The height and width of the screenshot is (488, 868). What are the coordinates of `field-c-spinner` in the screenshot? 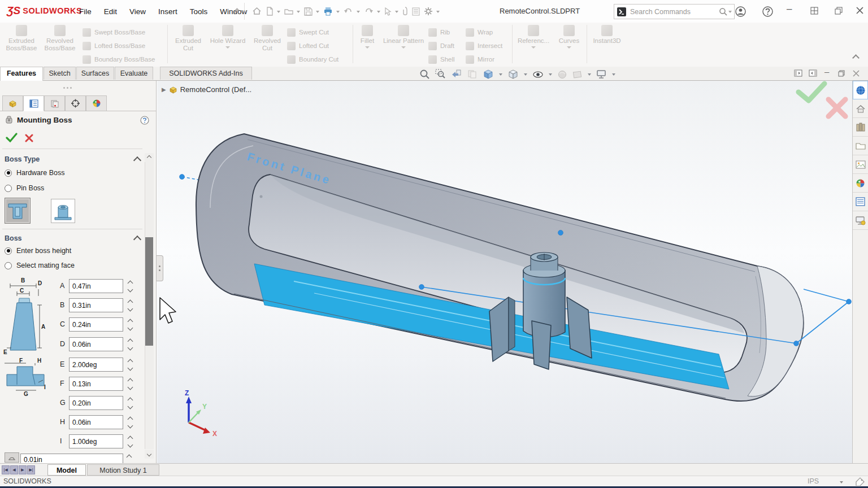 It's located at (131, 325).